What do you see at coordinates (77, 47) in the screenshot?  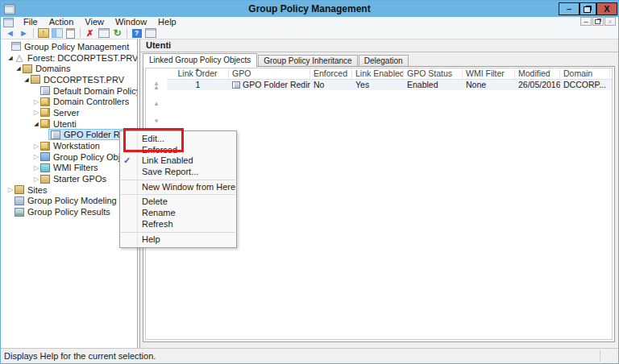 I see `tree-item-label: Group Policy Management` at bounding box center [77, 47].